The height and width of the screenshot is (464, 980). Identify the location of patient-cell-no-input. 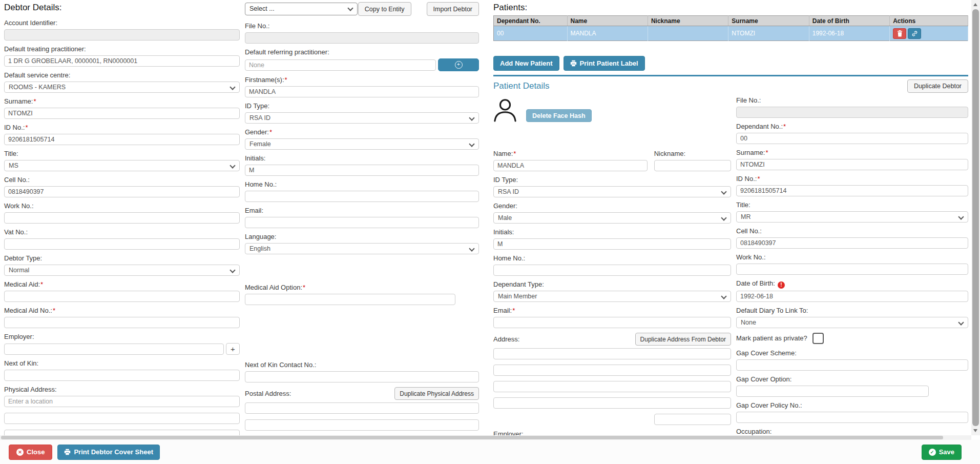
(852, 243).